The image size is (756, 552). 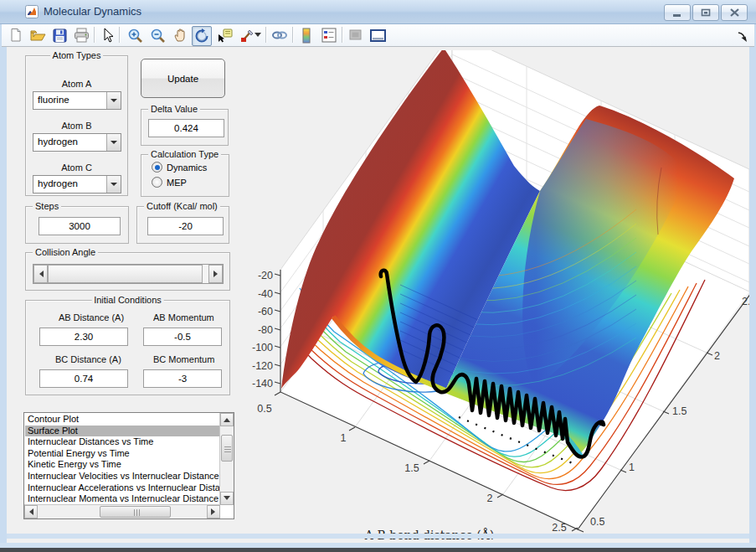 I want to click on atom-a-dropdown: fluorine, so click(x=77, y=101).